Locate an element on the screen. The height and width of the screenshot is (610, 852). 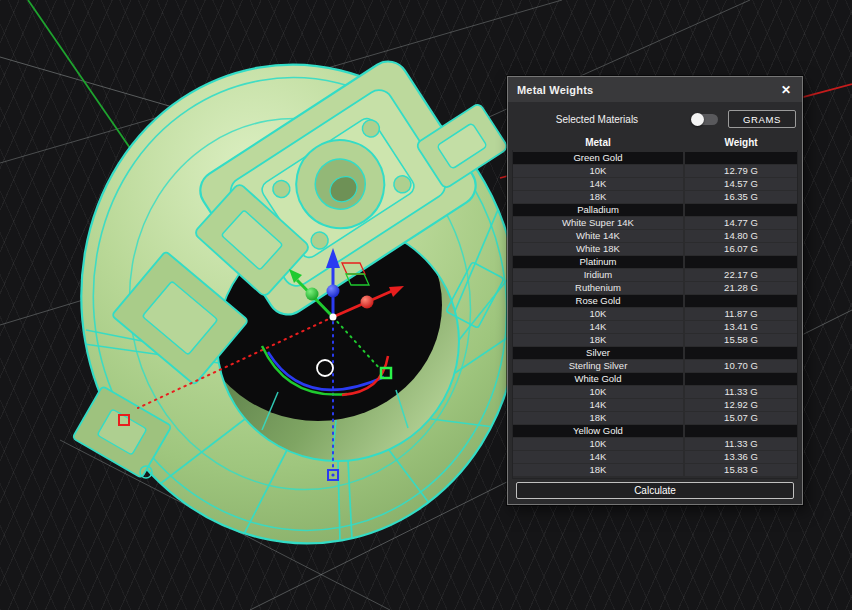
table-row: Ruthenium21.28 G is located at coordinates (655, 288).